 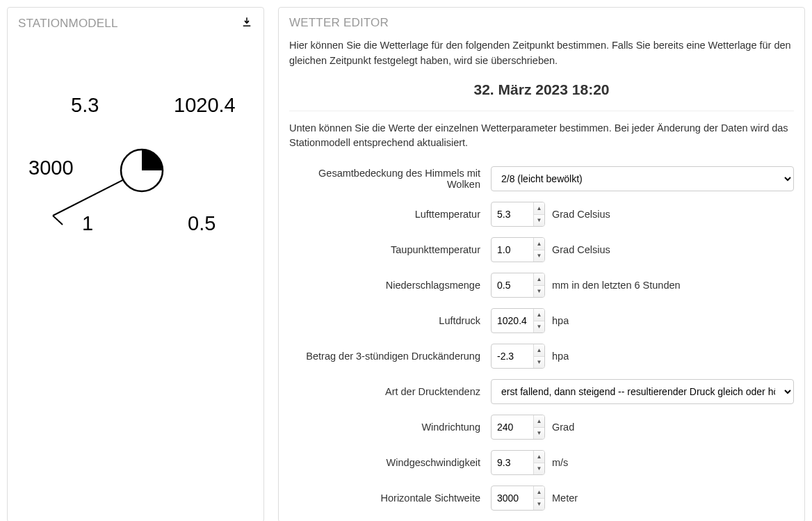 I want to click on label-pressure: Luftdruck, so click(x=390, y=321).